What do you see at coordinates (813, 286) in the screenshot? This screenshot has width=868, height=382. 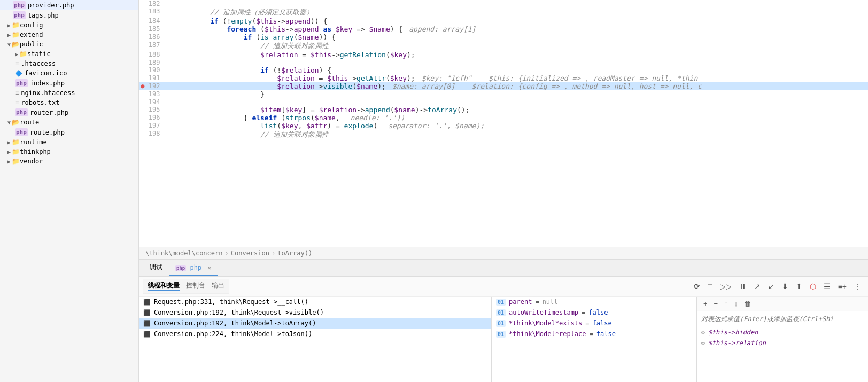 I see `evaluate-button: ⬡` at bounding box center [813, 286].